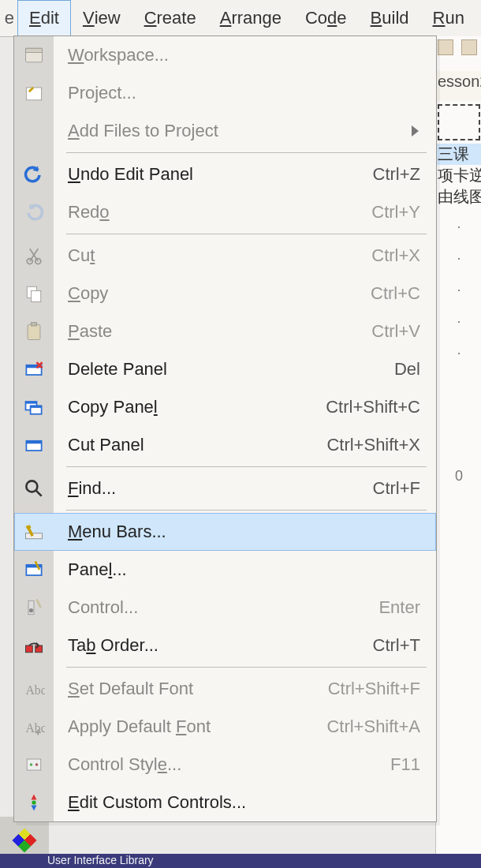 This screenshot has width=481, height=868. Describe the element at coordinates (34, 55) in the screenshot. I see `workspace-icon` at that location.